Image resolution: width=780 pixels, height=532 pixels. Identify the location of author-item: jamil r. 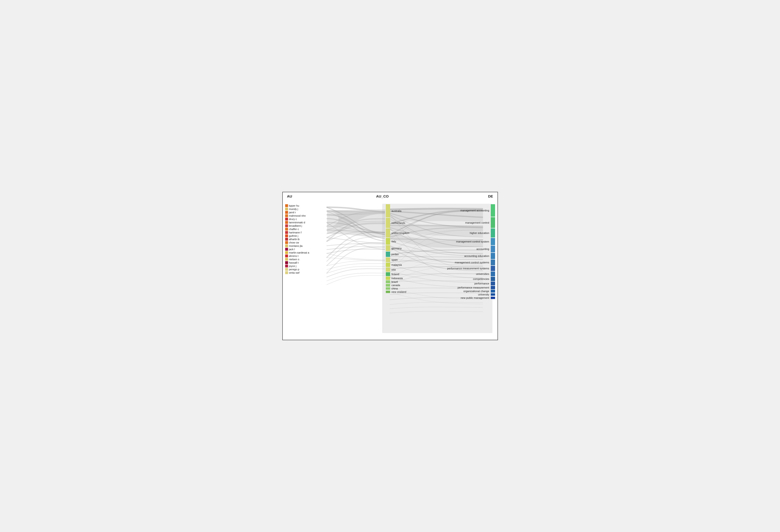
(297, 212).